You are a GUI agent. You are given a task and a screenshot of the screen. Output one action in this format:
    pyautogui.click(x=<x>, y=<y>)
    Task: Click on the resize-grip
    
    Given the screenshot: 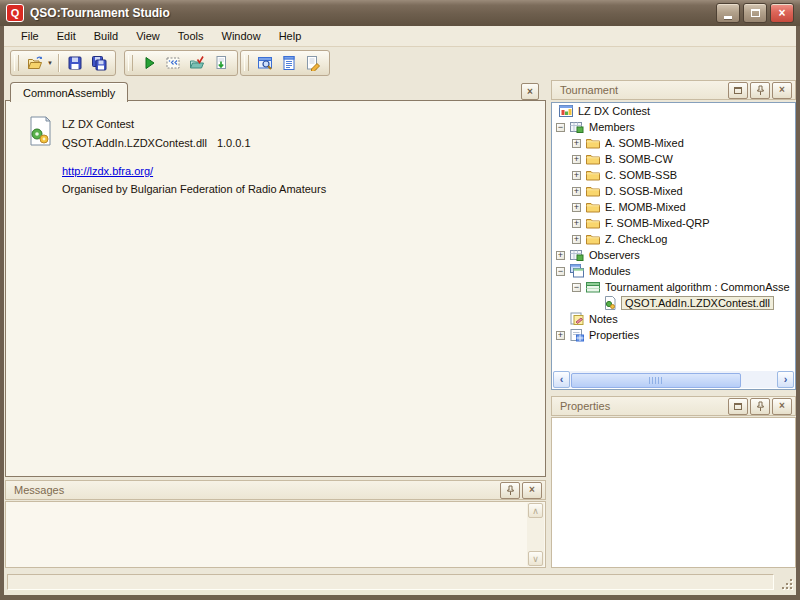 What is the action you would take?
    pyautogui.click(x=786, y=583)
    